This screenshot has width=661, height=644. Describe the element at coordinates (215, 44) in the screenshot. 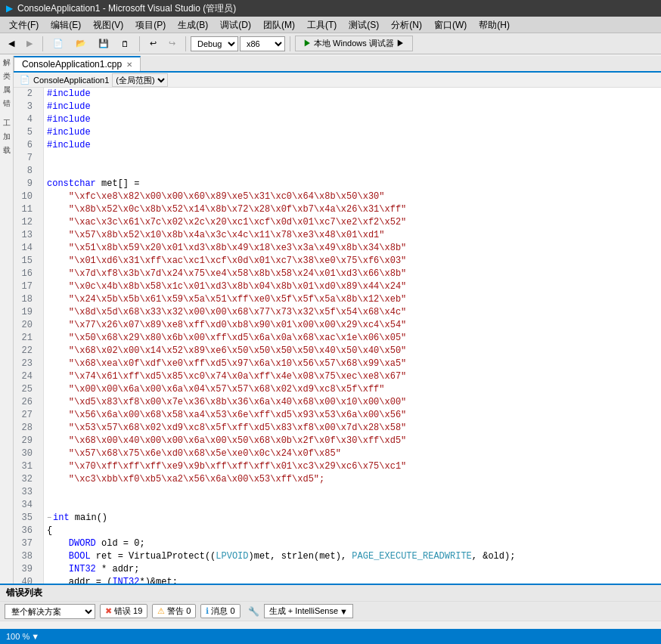

I see `debug-config-dropdown: Debug` at that location.